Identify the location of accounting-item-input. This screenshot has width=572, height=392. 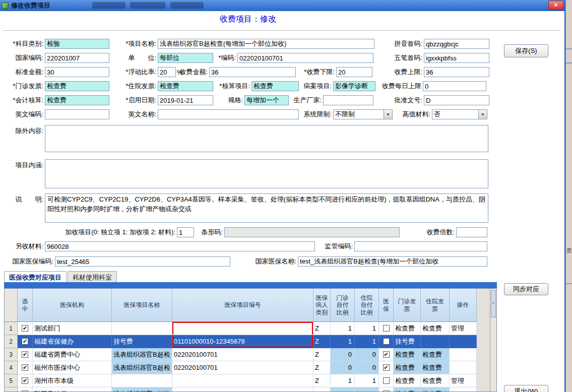
(275, 86).